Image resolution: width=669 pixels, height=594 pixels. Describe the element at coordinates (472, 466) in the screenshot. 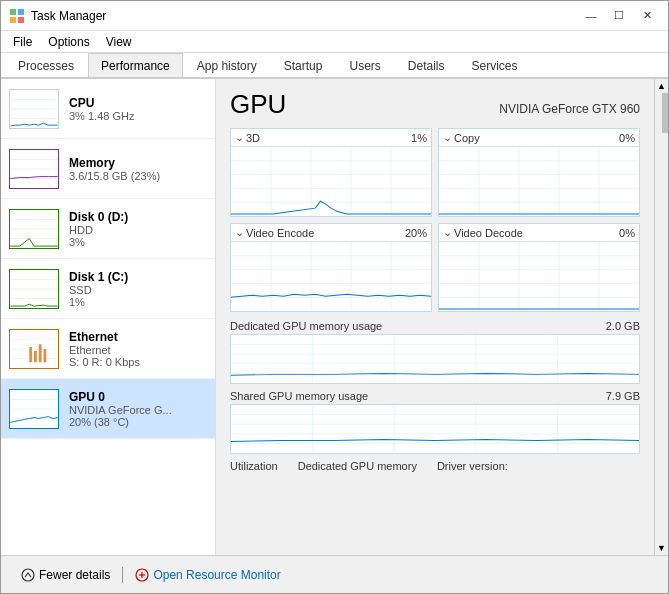

I see `stat-driver-version: Driver version:` at that location.